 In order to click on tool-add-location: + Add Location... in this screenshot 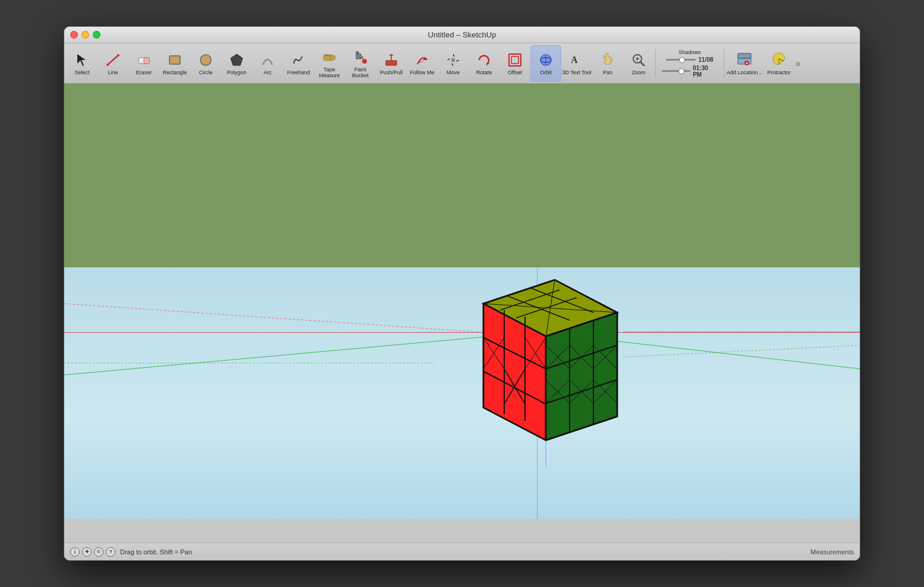, I will do `click(744, 64)`.